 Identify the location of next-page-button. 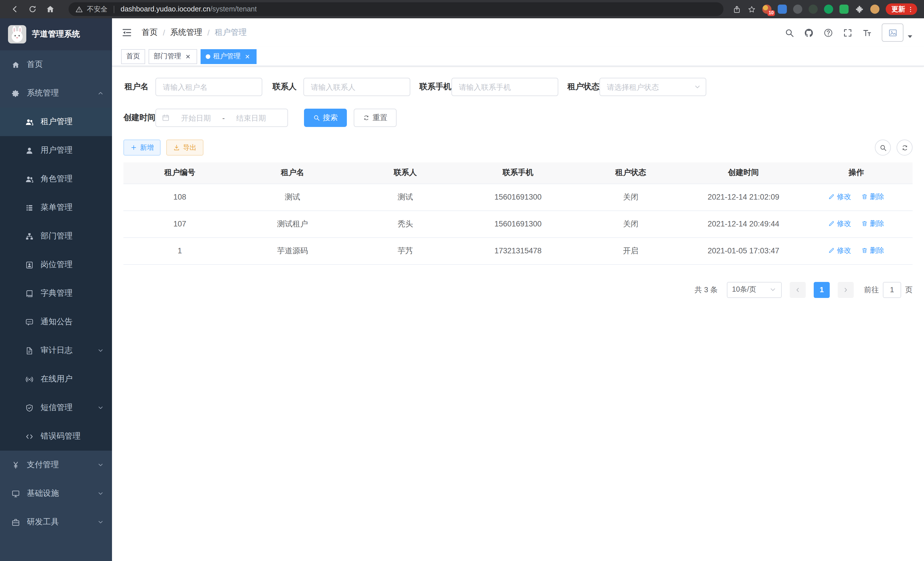
(846, 290).